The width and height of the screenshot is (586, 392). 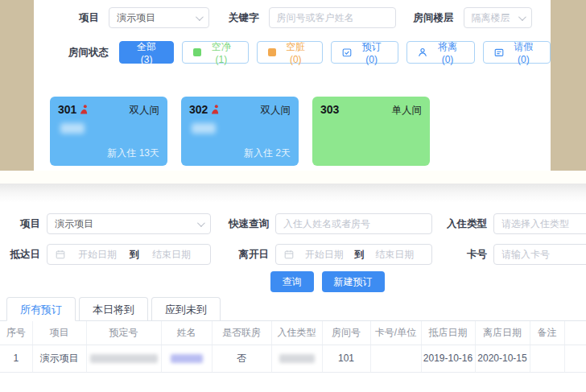 What do you see at coordinates (346, 333) in the screenshot?
I see `column-header: 房间号` at bounding box center [346, 333].